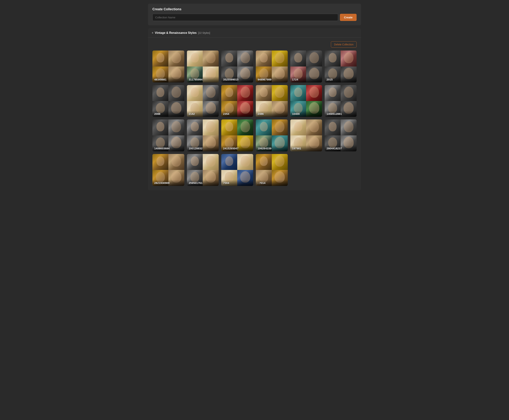 This screenshot has width=509, height=420. I want to click on style-id-label: 2142, so click(203, 114).